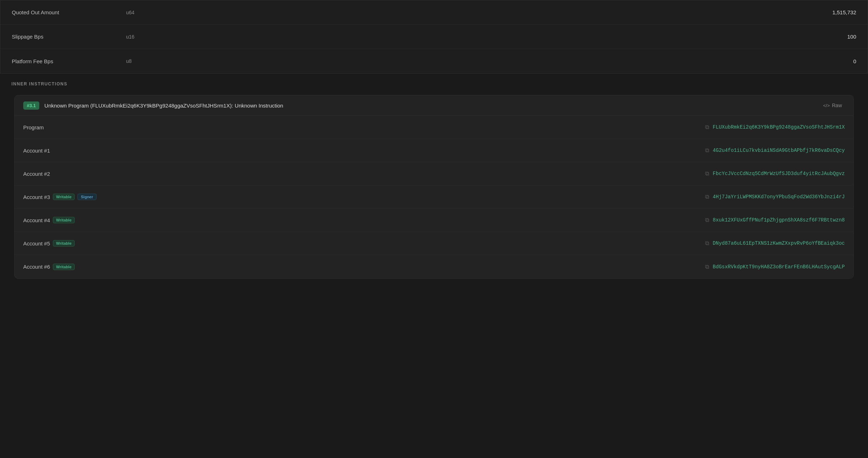 Image resolution: width=868 pixels, height=458 pixels. I want to click on signer-tag: Signer, so click(87, 197).